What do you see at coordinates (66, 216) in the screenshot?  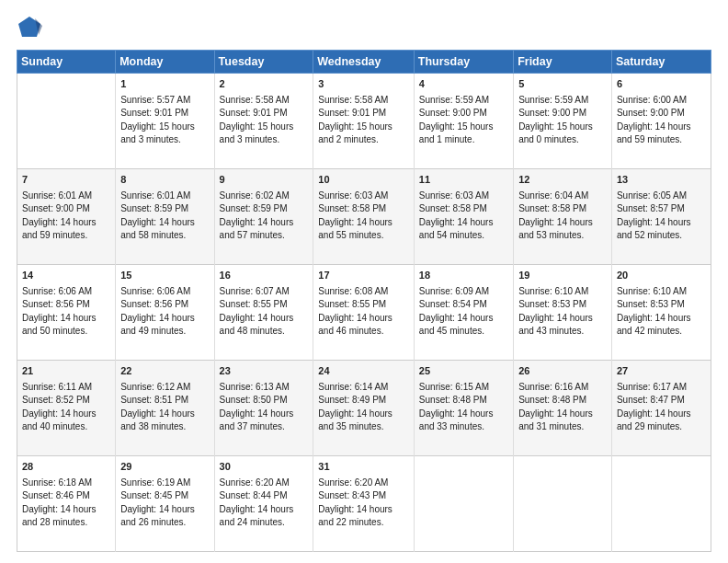 I see `day-content: Sunrise: 6:01 AM Sunset: 9:00 PM Dayligh…` at bounding box center [66, 216].